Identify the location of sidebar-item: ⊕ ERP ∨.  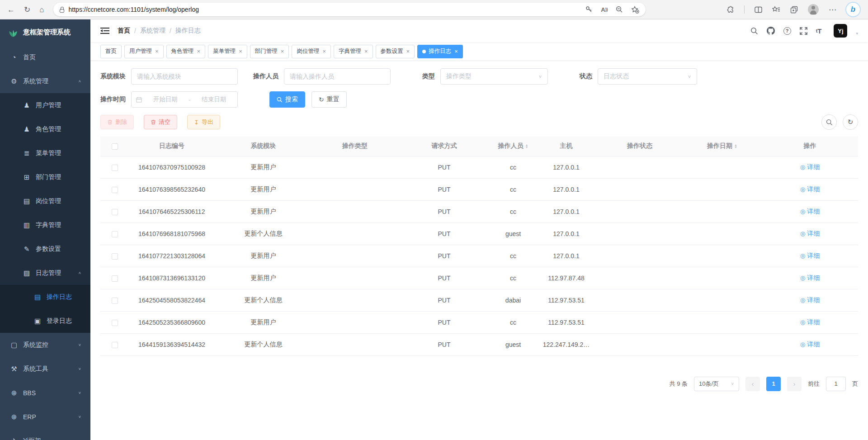
(45, 417).